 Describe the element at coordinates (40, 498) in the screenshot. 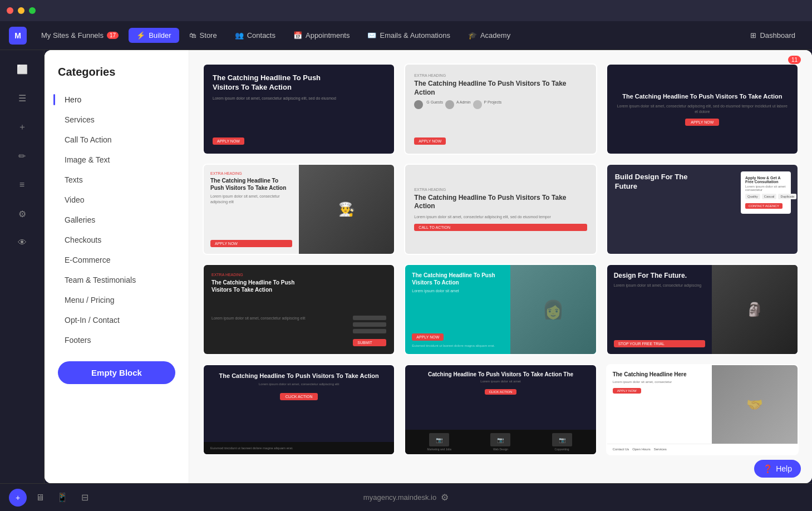

I see `desktop-view-button: 🖥` at that location.